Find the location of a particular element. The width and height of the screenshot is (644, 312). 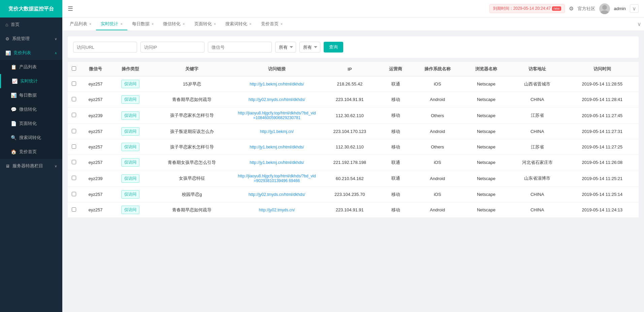

table-row: eyz257 仅访问 孩子早恋家长怎样引导 http://jy1.bekmj.c… is located at coordinates (353, 147).